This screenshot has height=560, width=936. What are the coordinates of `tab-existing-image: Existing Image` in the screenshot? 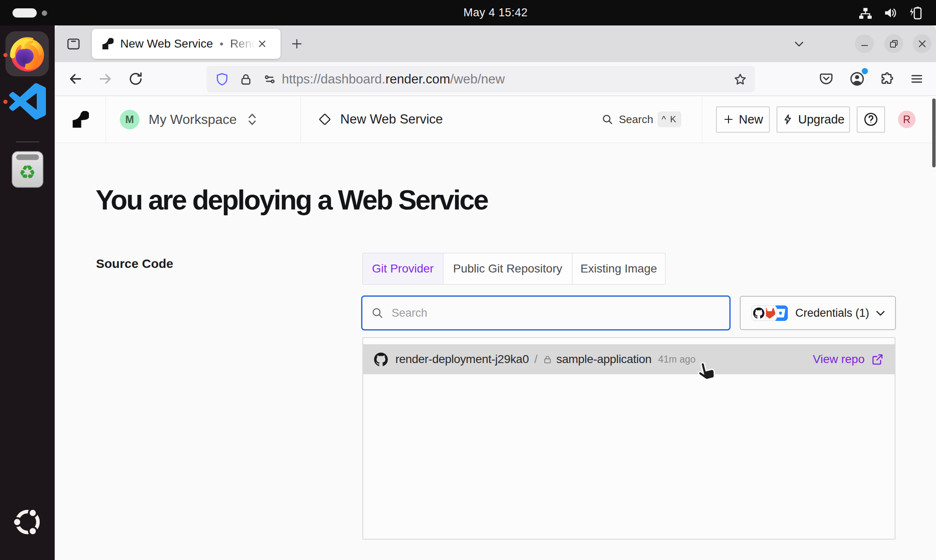 It's located at (619, 269).